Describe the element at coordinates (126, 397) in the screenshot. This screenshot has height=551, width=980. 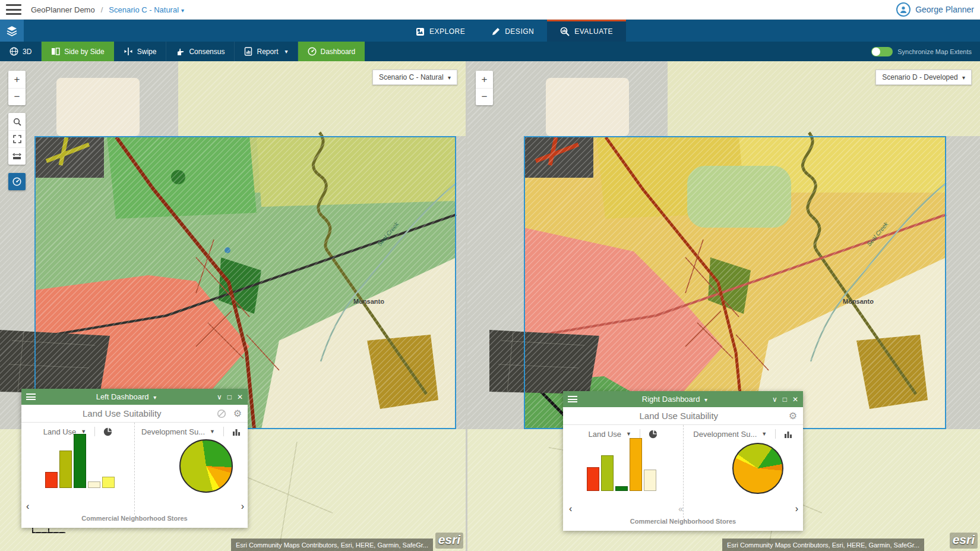
I see `dashboard-title-dropdown: Left Dashboard ▾` at that location.